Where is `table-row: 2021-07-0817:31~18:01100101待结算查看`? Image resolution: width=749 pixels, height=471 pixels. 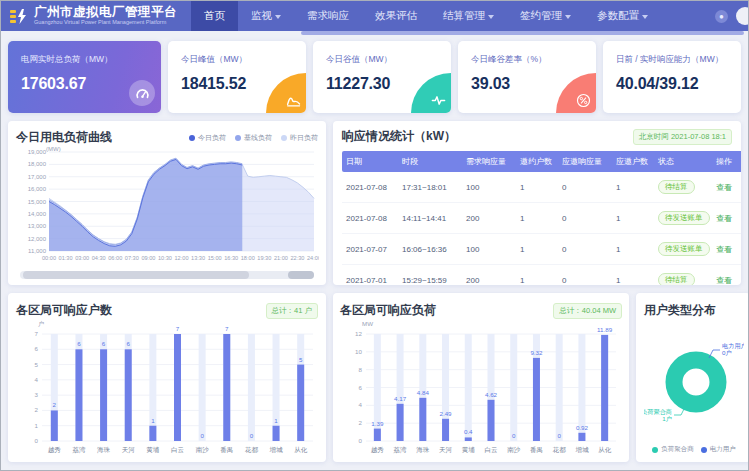 table-row: 2021-07-0817:31~18:01100101待结算查看 is located at coordinates (542, 188).